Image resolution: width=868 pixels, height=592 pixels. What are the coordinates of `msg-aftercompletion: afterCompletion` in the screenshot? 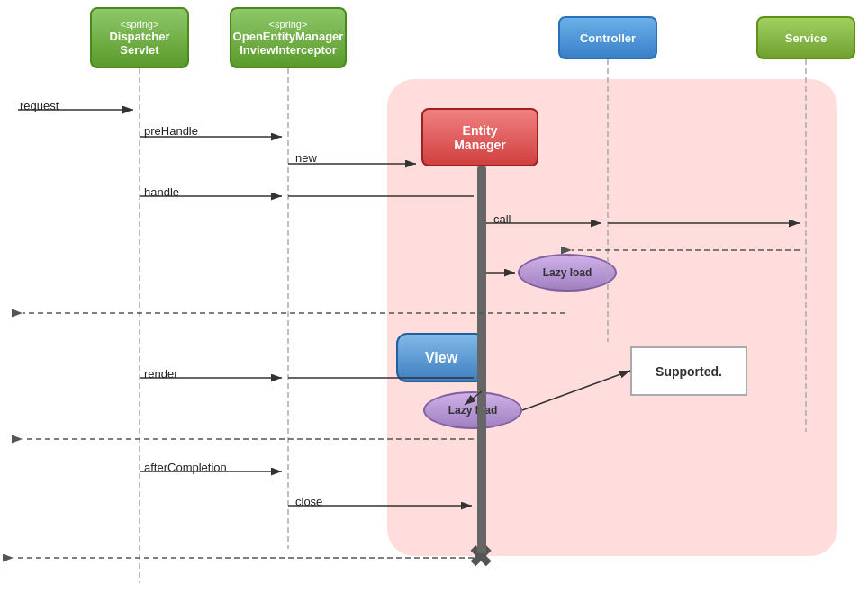 It's located at (185, 468).